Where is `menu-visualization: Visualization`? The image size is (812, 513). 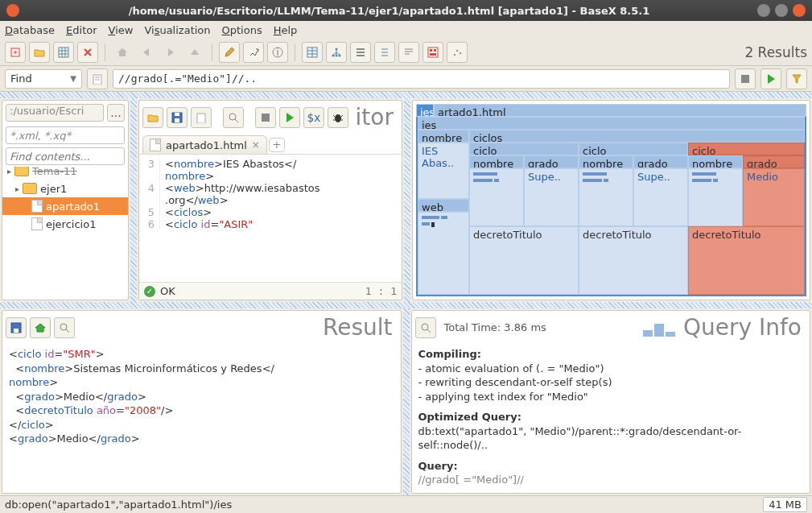 menu-visualization: Visualization is located at coordinates (177, 31).